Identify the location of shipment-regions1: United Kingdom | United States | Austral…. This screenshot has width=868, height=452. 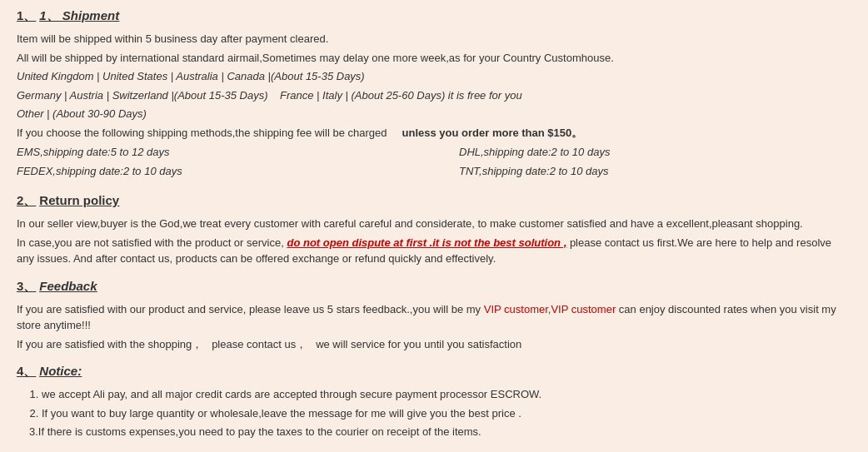
(434, 77).